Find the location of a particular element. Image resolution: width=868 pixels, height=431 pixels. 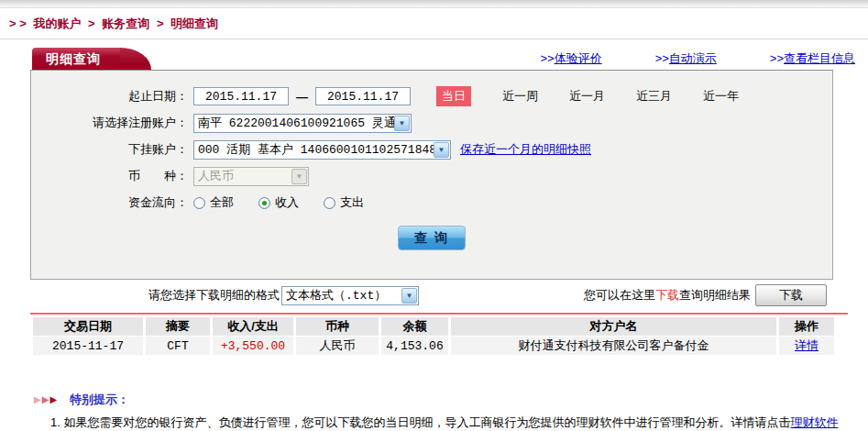

end-date-input is located at coordinates (363, 96).